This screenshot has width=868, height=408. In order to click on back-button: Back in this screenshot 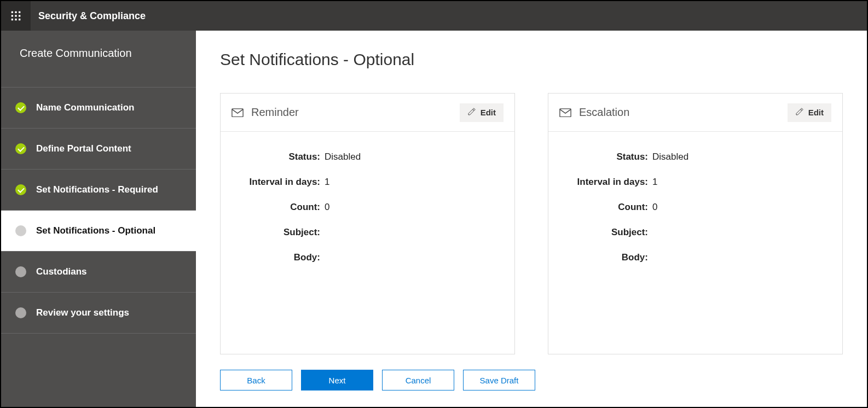, I will do `click(256, 380)`.